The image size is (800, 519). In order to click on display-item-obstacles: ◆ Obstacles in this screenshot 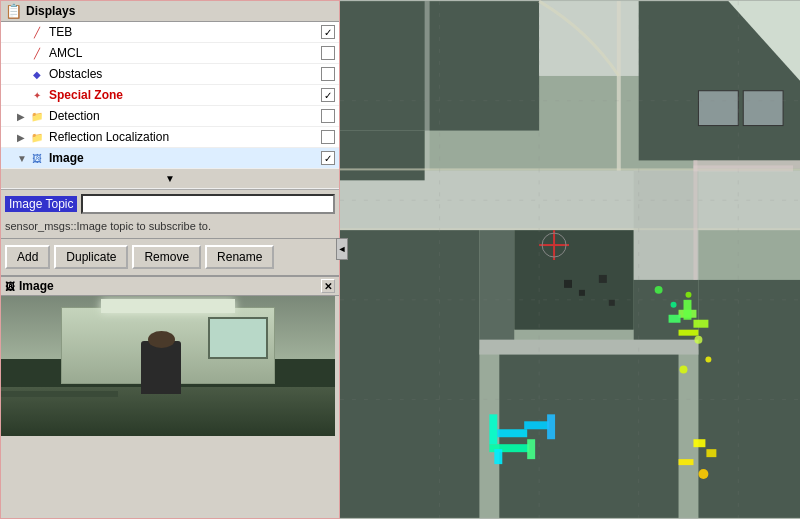, I will do `click(170, 74)`.